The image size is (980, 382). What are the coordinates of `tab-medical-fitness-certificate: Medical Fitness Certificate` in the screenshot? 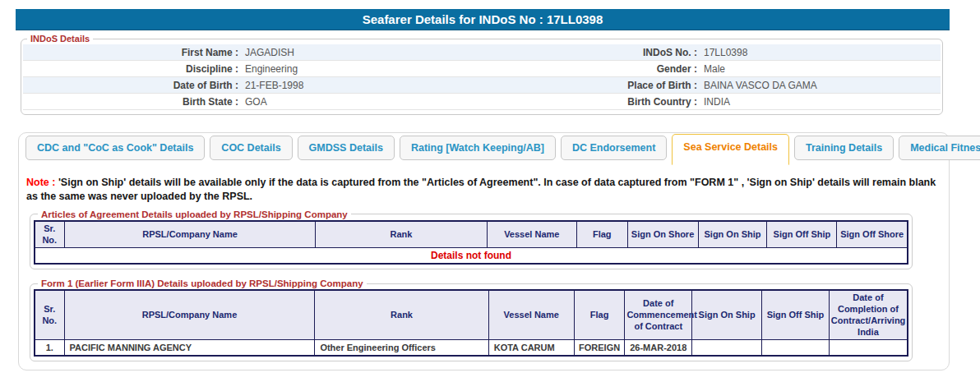 It's located at (939, 148).